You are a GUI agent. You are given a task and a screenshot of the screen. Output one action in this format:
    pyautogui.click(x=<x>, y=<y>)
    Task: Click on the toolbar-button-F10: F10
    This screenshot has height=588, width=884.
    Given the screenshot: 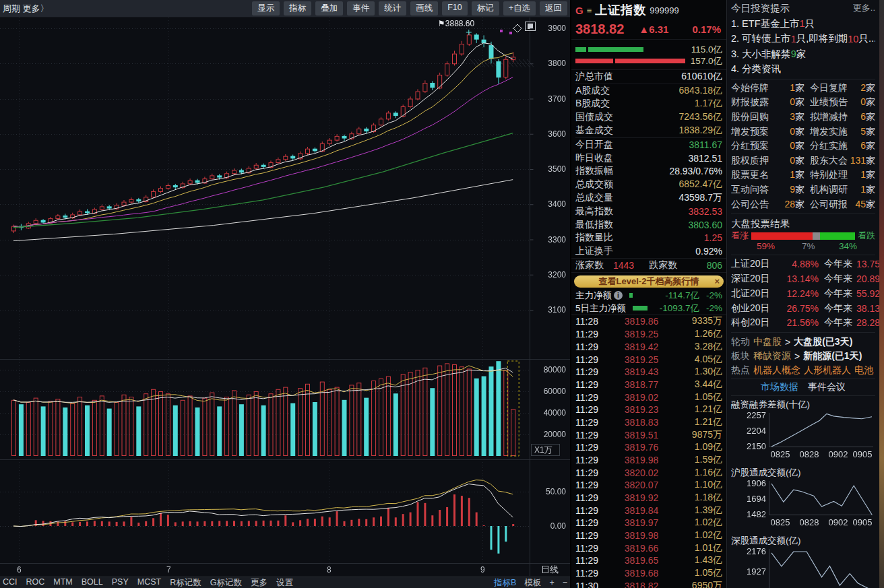 What is the action you would take?
    pyautogui.click(x=455, y=8)
    